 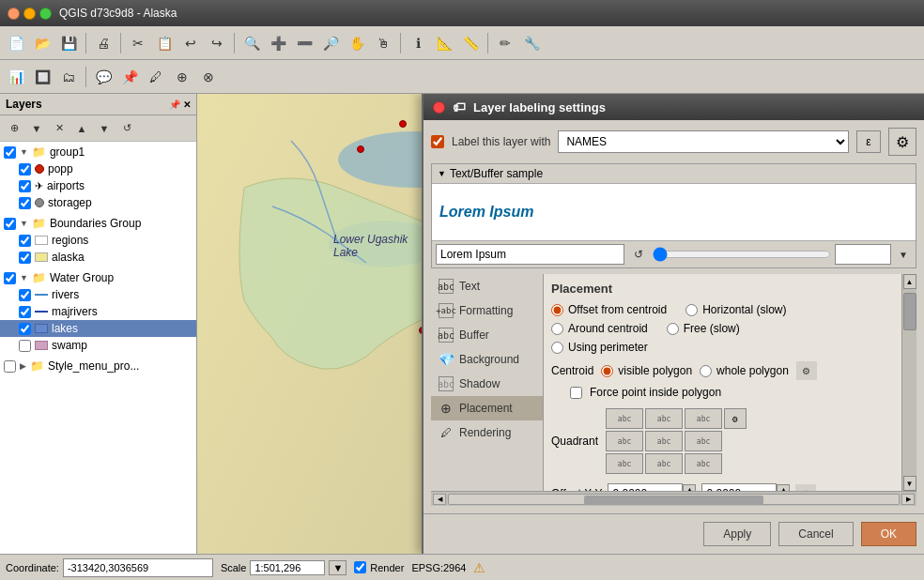 I want to click on radio-visible-polygon: visible polygon, so click(x=646, y=371).